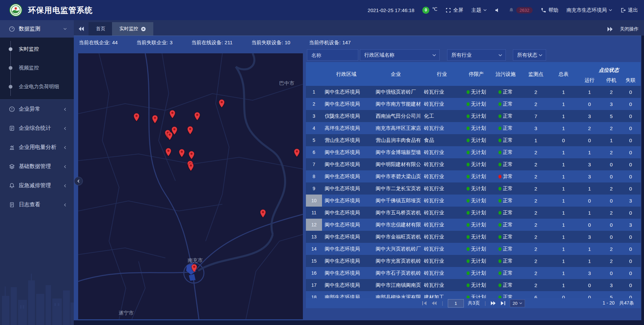 This screenshot has width=644, height=325. What do you see at coordinates (229, 42) in the screenshot?
I see `stat-value: 211` at bounding box center [229, 42].